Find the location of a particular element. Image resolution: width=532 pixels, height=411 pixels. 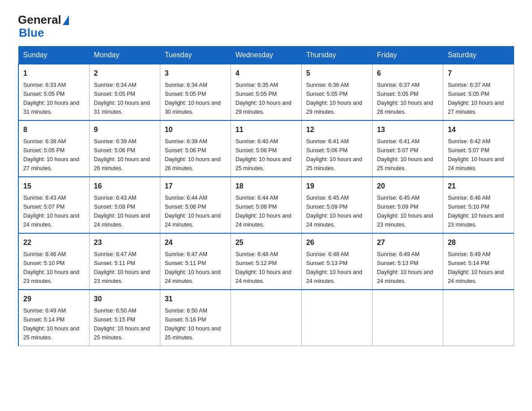

day-info: Sunrise: 6:35 AMSunset: 5:05 PMDaylight:… is located at coordinates (266, 98).